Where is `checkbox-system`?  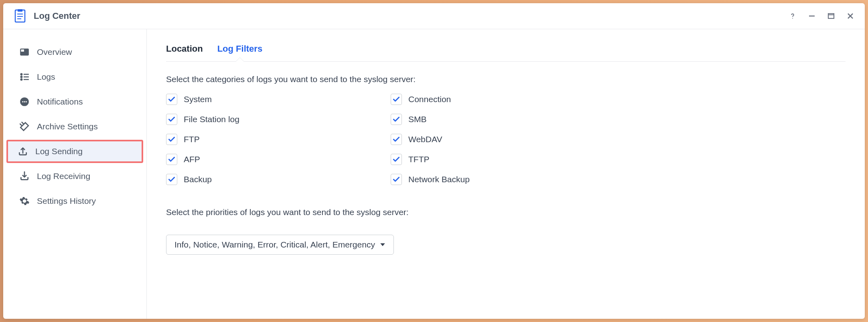 checkbox-system is located at coordinates (172, 99).